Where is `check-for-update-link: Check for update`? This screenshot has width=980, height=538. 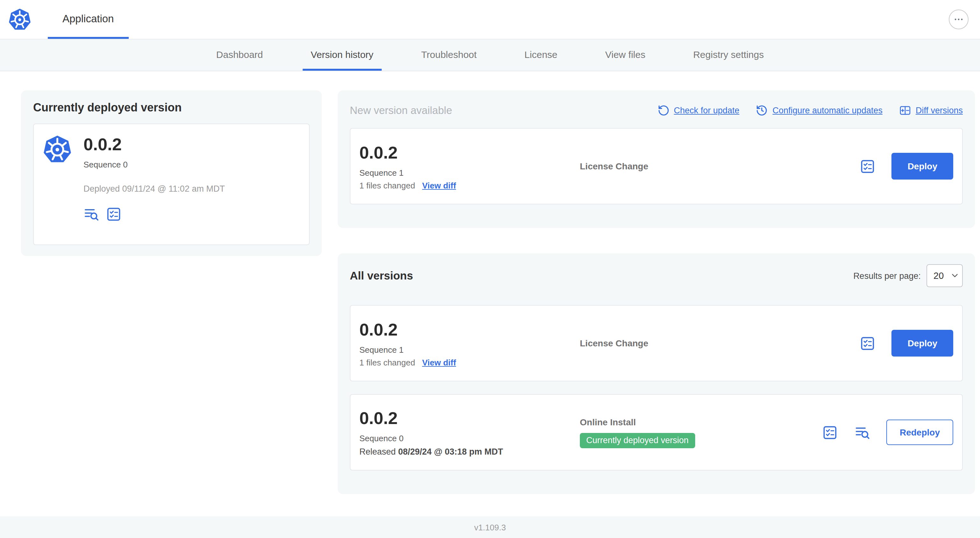
check-for-update-link: Check for update is located at coordinates (698, 110).